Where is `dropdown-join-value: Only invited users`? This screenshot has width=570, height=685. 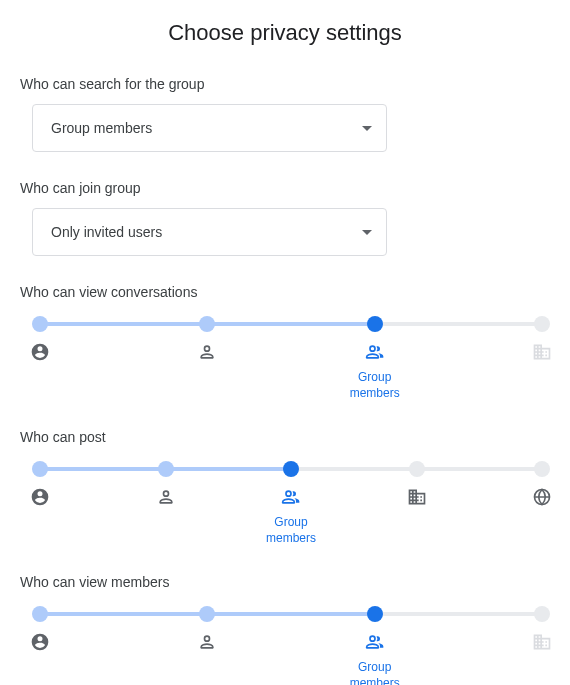 dropdown-join-value: Only invited users is located at coordinates (106, 232).